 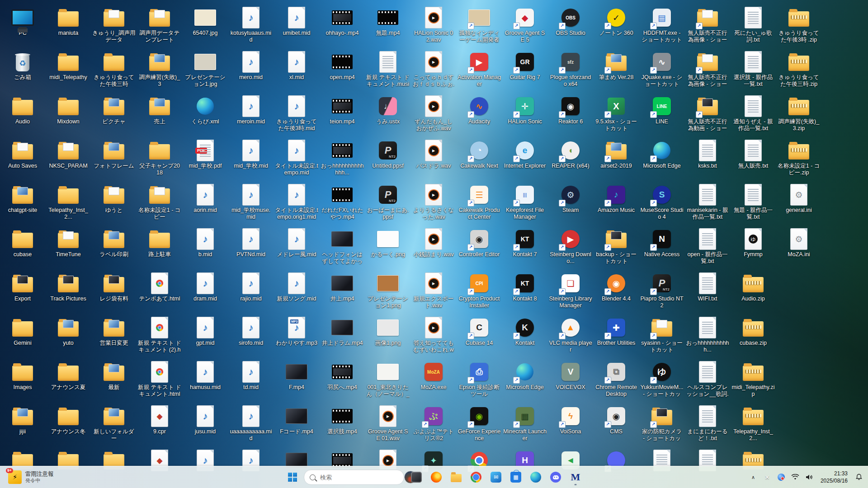 I want to click on desktop-icon: midi_Telepathy.zip, so click(x=753, y=379).